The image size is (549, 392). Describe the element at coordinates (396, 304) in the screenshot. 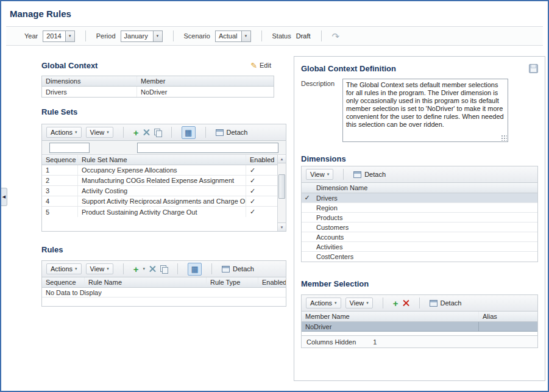

I see `add-member-button: +` at that location.